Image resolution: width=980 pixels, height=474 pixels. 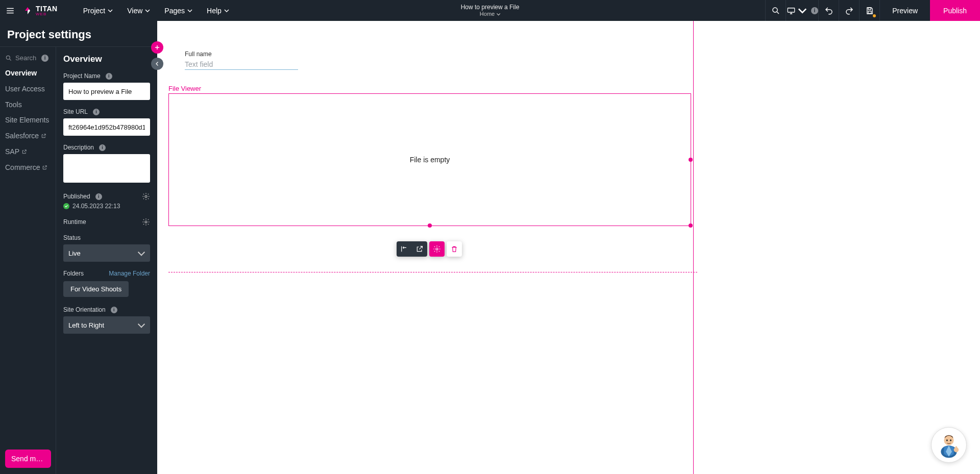 I want to click on menu-project: Project, so click(x=98, y=11).